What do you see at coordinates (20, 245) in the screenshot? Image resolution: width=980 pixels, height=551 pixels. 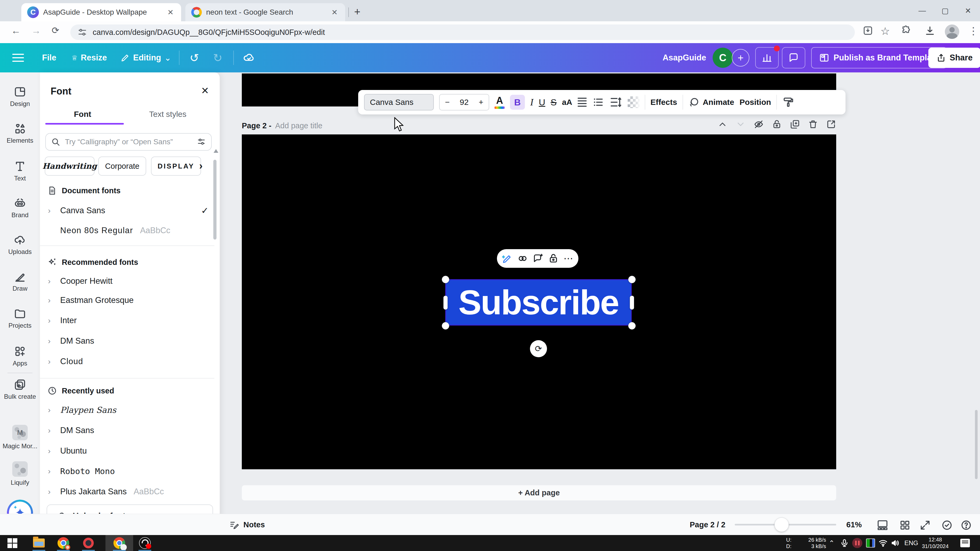 I see `sidebar-item-uploads: Uploads` at bounding box center [20, 245].